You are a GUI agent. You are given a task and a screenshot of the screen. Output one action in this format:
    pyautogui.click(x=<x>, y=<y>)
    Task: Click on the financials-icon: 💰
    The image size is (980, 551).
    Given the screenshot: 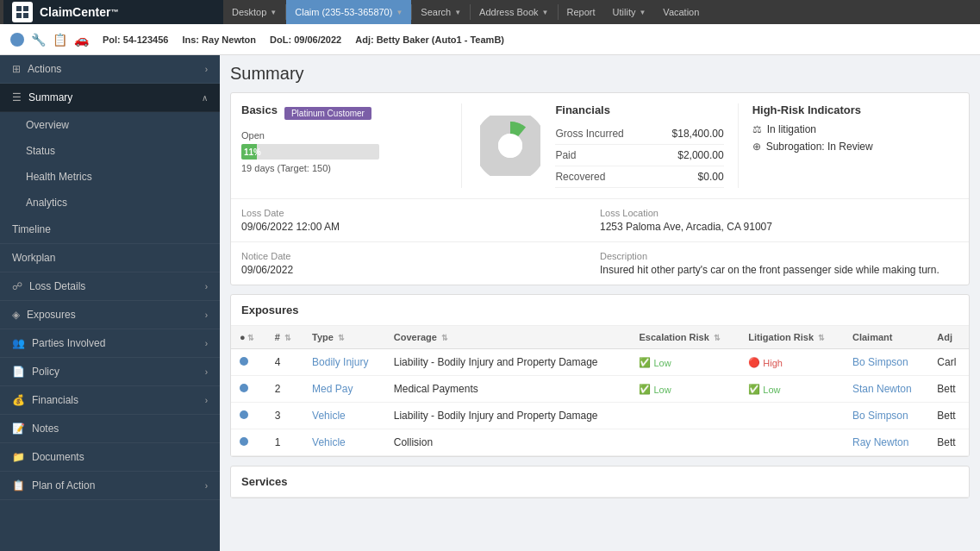 What is the action you would take?
    pyautogui.click(x=19, y=400)
    